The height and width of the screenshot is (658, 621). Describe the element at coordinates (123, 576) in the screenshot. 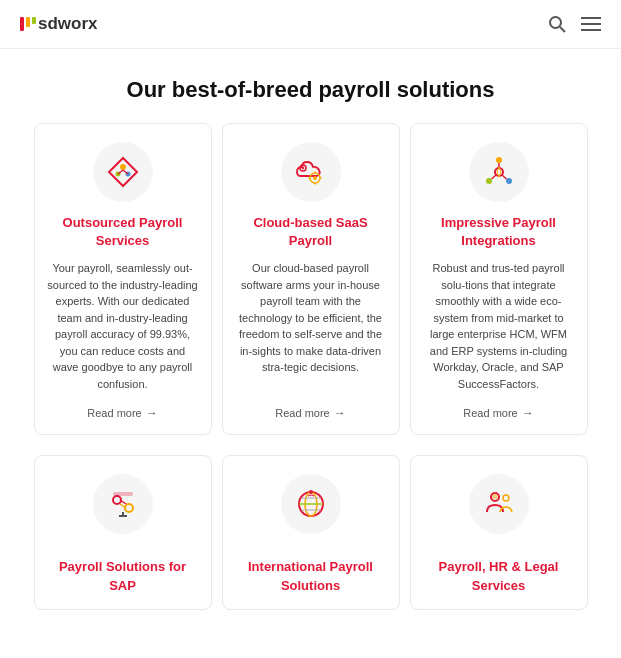

I see `bottom-card-title-sap: Payroll Solutions for SAP` at that location.